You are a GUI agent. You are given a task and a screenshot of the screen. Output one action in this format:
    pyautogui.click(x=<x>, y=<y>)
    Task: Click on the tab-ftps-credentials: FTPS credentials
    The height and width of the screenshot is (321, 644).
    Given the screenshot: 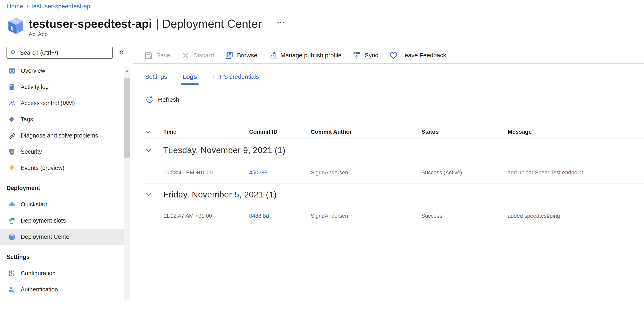 What is the action you would take?
    pyautogui.click(x=236, y=78)
    